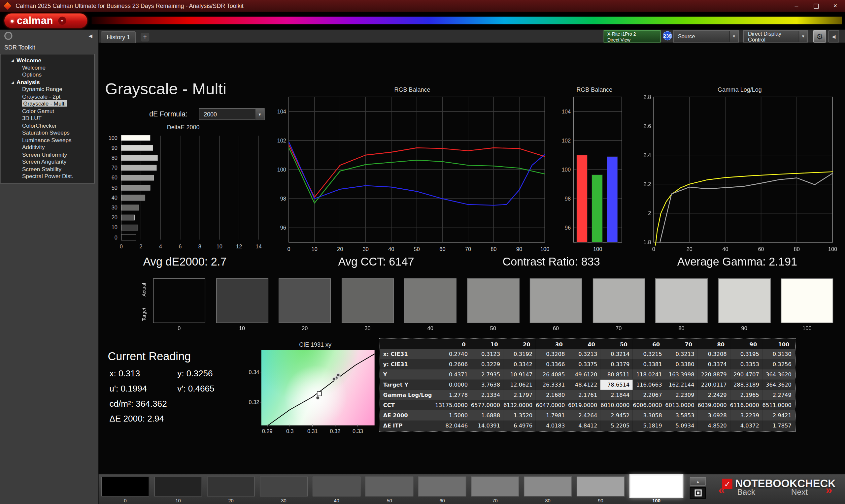  I want to click on display-control-selector: Direct Display Control ▼, so click(775, 36).